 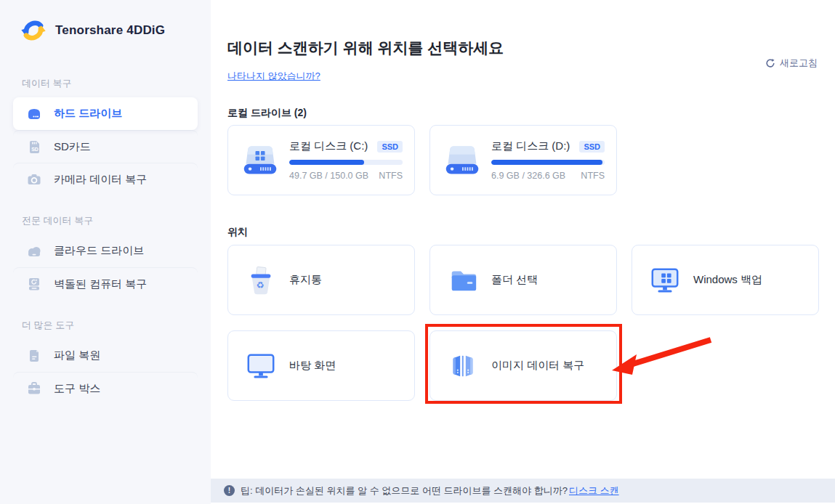 What do you see at coordinates (799, 63) in the screenshot?
I see `refresh-label: 새로고침` at bounding box center [799, 63].